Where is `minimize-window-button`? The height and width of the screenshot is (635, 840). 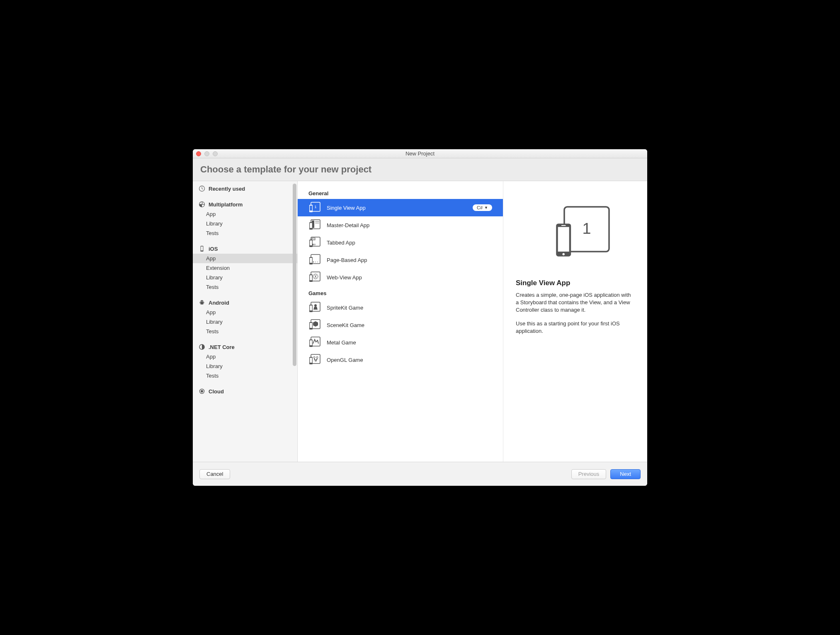 minimize-window-button is located at coordinates (207, 154).